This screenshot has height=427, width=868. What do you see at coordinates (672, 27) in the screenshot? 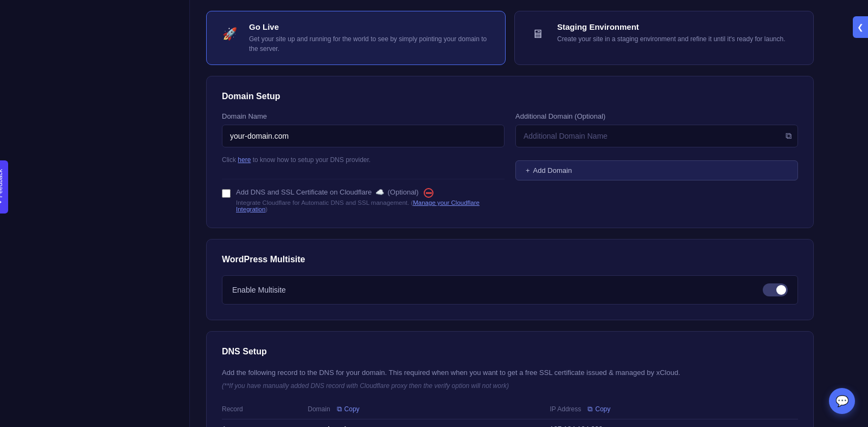
I see `staging-title: Staging Environment` at bounding box center [672, 27].